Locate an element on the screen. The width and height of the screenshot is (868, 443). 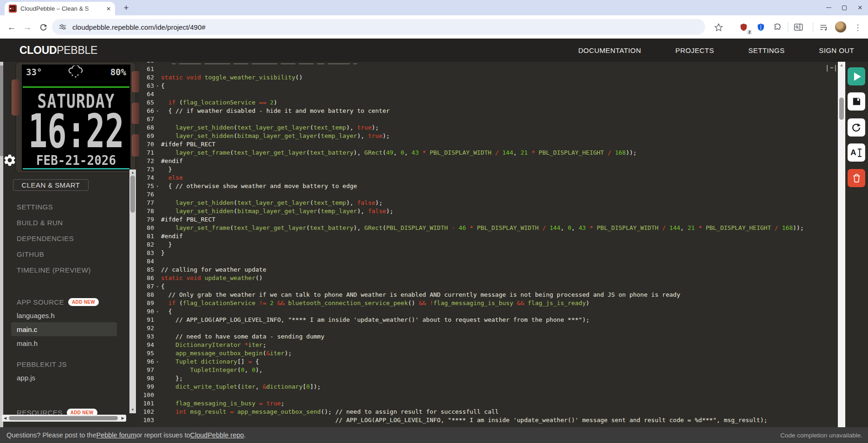
code-line: 90▾ { is located at coordinates (489, 312).